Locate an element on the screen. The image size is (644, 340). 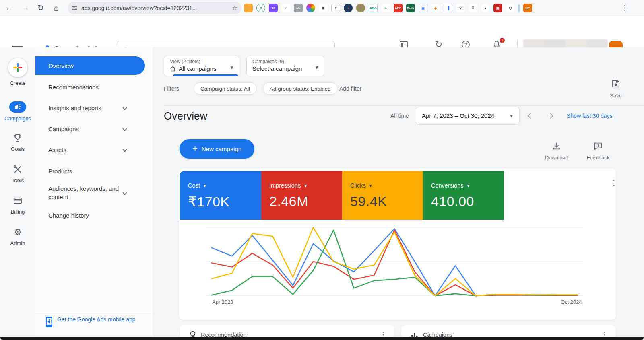
color-wheel-extension is located at coordinates (311, 8).